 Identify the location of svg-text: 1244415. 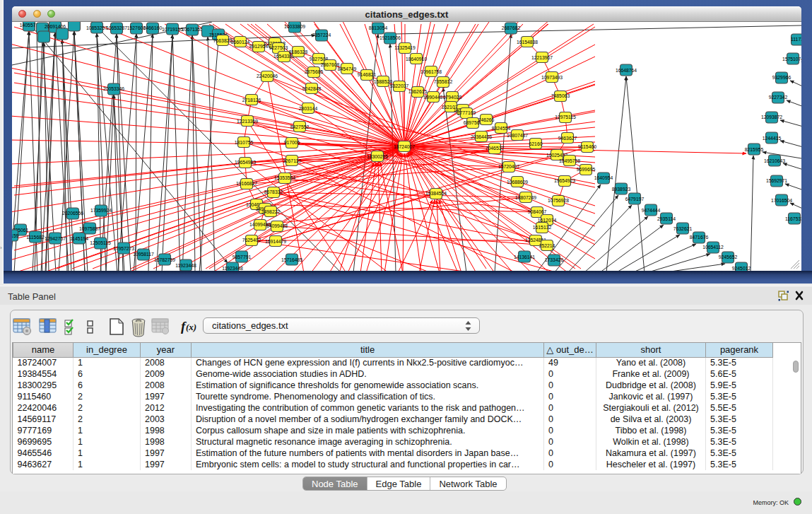
(772, 139).